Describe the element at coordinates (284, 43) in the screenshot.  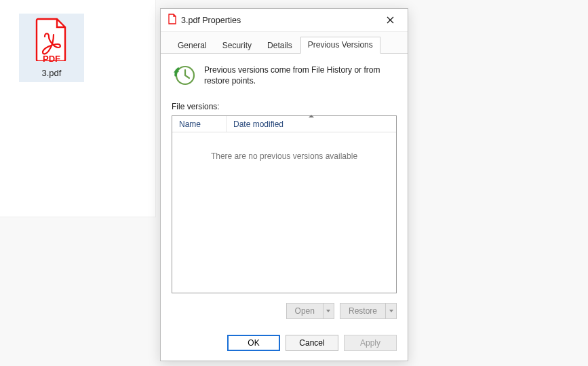
I see `tab-strip: General Security Details Previous Versio…` at that location.